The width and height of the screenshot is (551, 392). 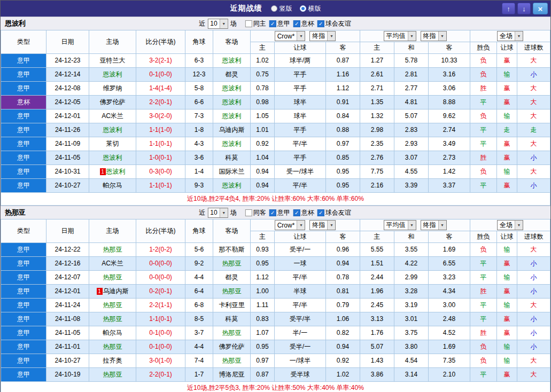 What do you see at coordinates (343, 361) in the screenshot?
I see `away-odds-cell: 0.92` at bounding box center [343, 361].